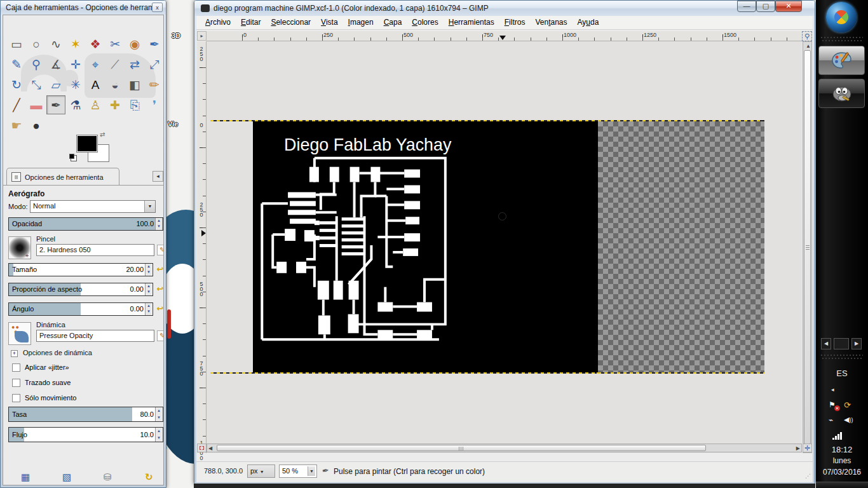 The height and width of the screenshot is (488, 868). I want to click on network-signal-icon, so click(839, 436).